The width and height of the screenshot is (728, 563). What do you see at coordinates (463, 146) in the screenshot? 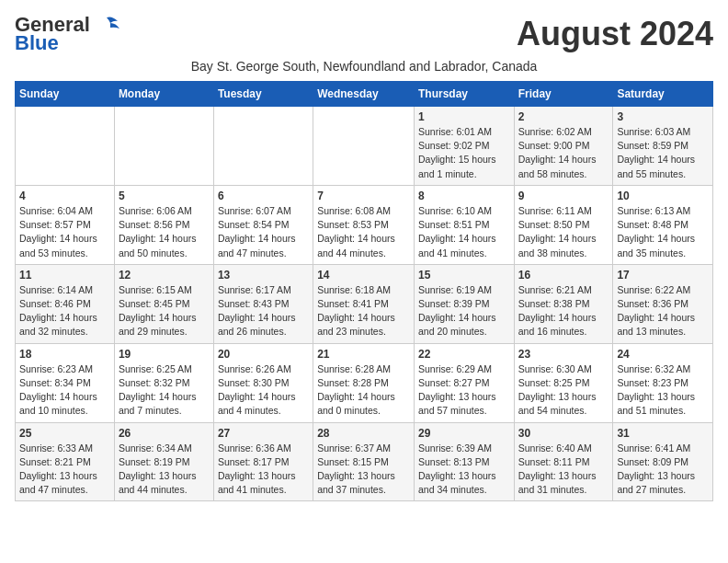
I see `calendar-cell: 1Sunrise: 6:01 AMSunset: 9:02 PMDaylight…` at bounding box center [463, 146].